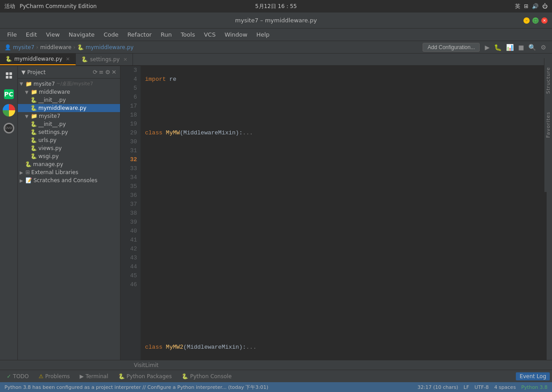 The height and width of the screenshot is (392, 552). What do you see at coordinates (69, 108) in the screenshot?
I see `tree-mymiddleware: 🐍 mymiddleware.py` at bounding box center [69, 108].